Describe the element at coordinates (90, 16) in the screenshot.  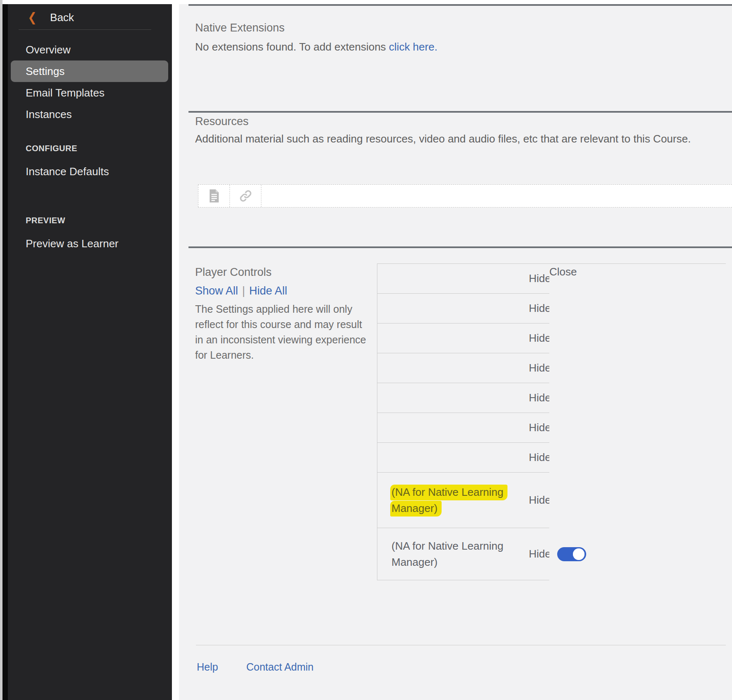
I see `back-button: ❮ Back` at that location.